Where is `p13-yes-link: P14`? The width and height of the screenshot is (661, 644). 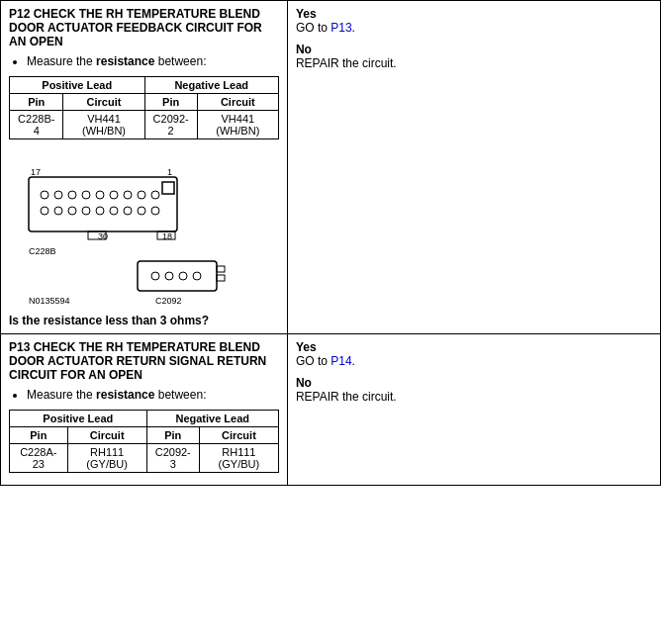 p13-yes-link: P14 is located at coordinates (340, 361).